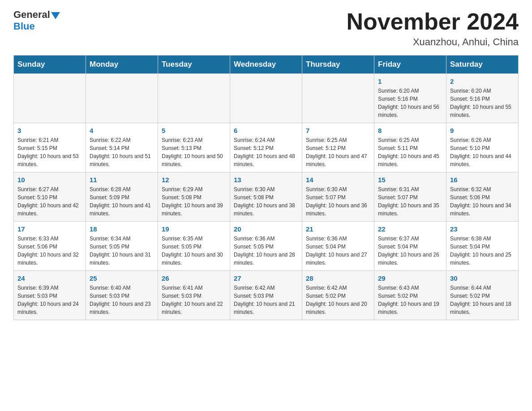  I want to click on day-number: 19, so click(194, 229).